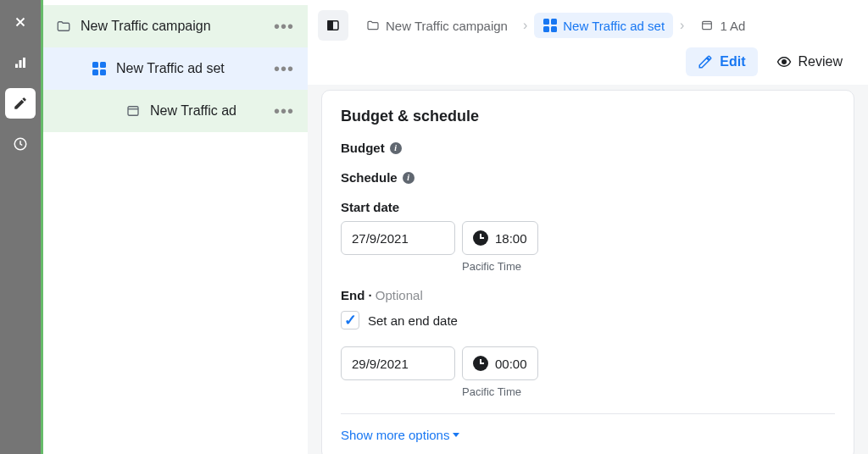 The width and height of the screenshot is (868, 454). What do you see at coordinates (821, 62) in the screenshot?
I see `review-button-label: Review` at bounding box center [821, 62].